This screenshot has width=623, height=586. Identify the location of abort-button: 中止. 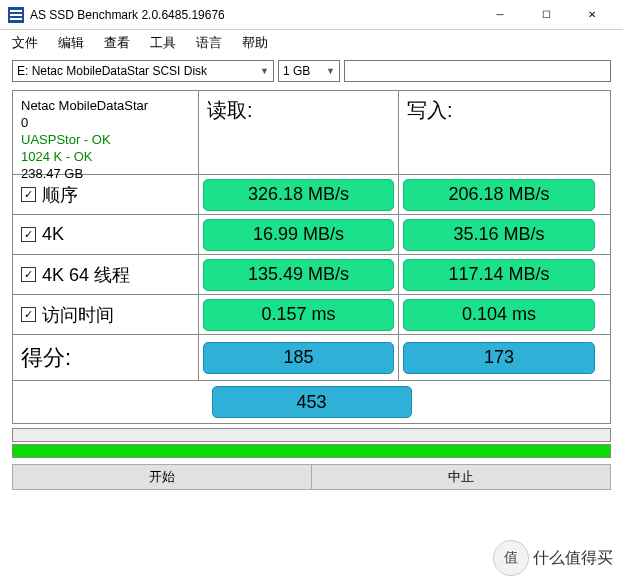
(462, 477).